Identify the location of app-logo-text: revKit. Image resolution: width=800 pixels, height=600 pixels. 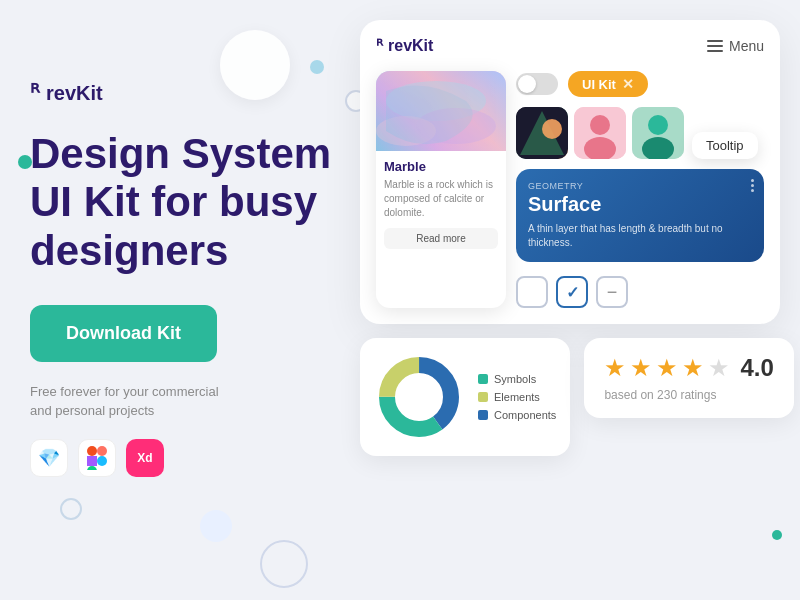
(410, 46).